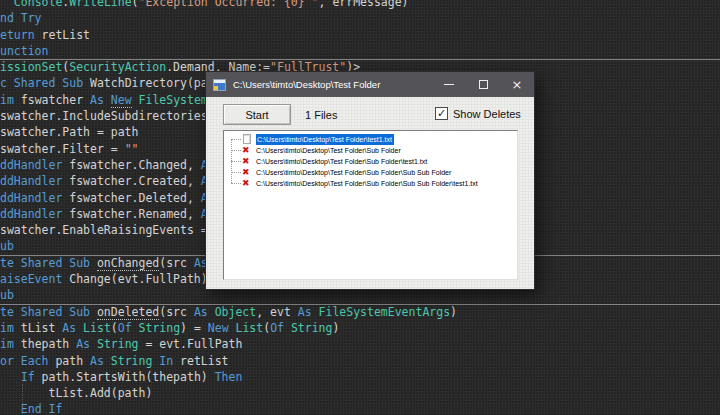 Image resolution: width=720 pixels, height=415 pixels. I want to click on close-button: ×, so click(517, 84).